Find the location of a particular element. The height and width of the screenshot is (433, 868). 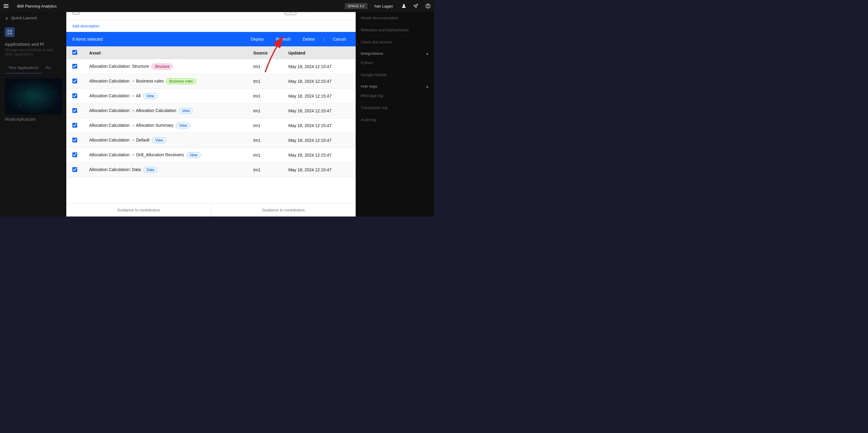

asset-tag: Data is located at coordinates (150, 170).